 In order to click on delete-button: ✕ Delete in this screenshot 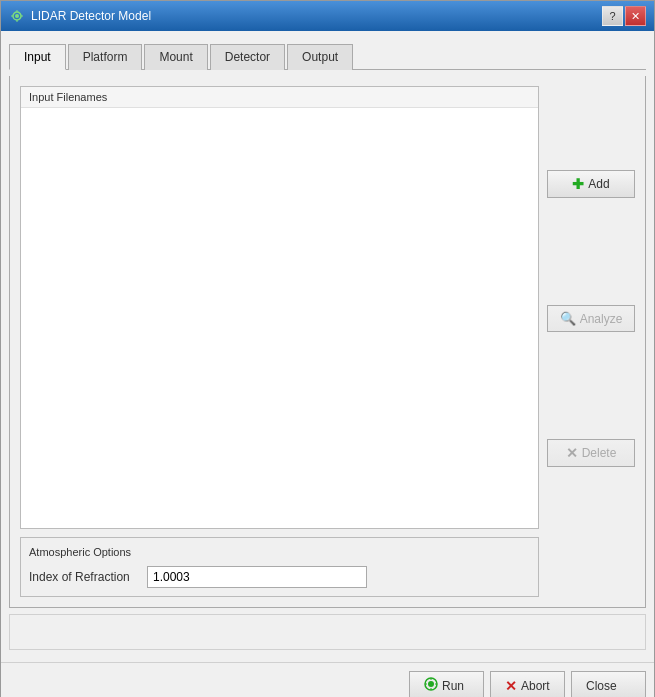, I will do `click(591, 453)`.